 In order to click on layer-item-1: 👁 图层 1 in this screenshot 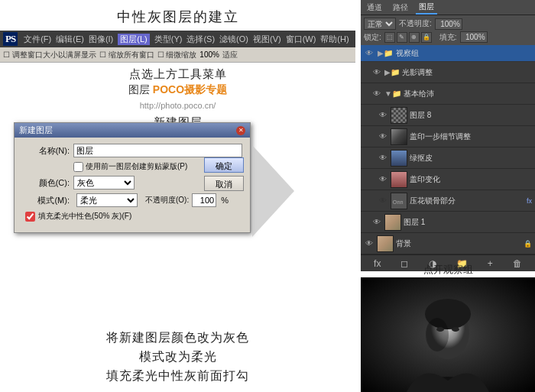, I will do `click(448, 222)`.